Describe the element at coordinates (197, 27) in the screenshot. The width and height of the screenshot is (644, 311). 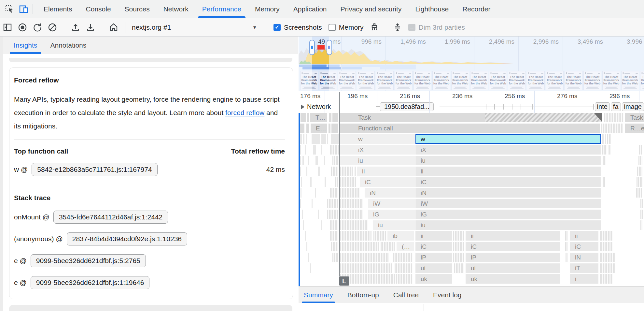
I see `profile-select: nextjs.org #1 ▼` at that location.